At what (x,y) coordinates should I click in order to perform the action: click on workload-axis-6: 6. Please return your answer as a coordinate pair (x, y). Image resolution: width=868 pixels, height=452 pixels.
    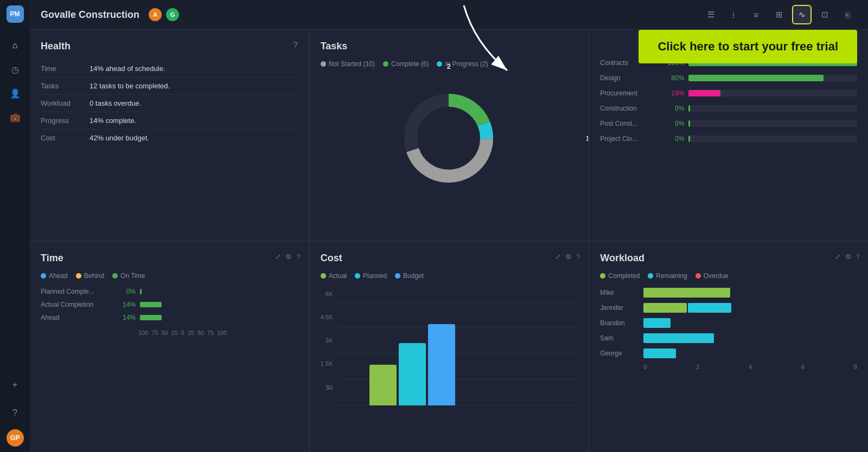
    Looking at the image, I should click on (803, 367).